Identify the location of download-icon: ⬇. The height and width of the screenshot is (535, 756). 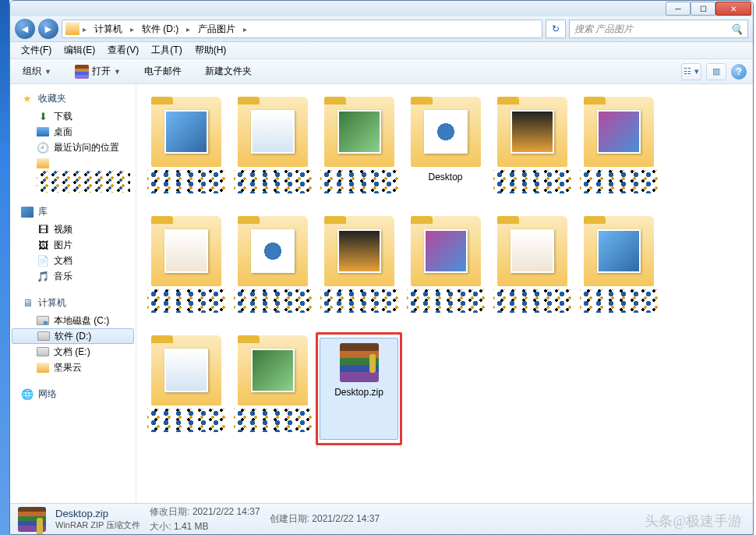
(43, 116).